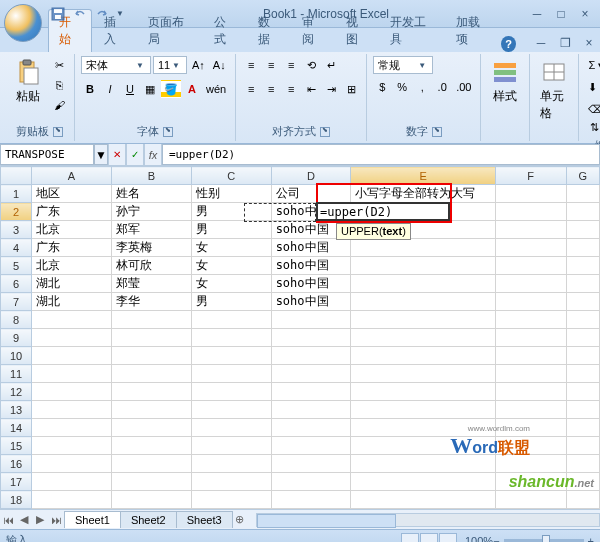  I want to click on increase-indent-icon: ⇥, so click(331, 89).